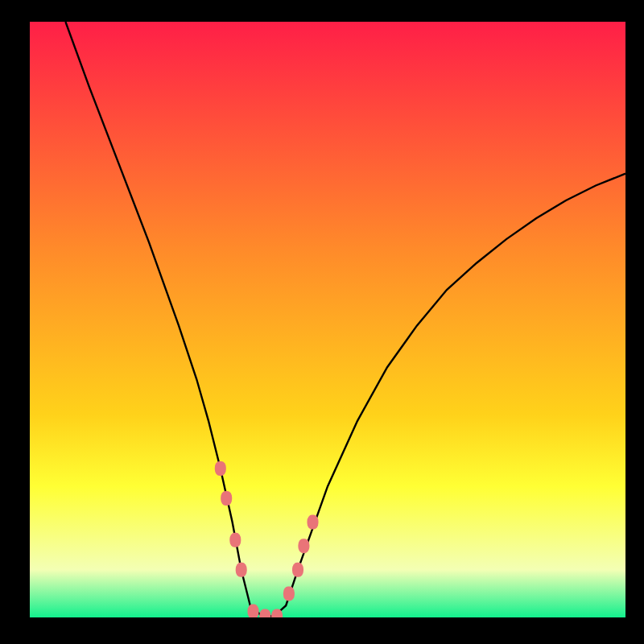 The height and width of the screenshot is (644, 644). What do you see at coordinates (322, 11) in the screenshot?
I see `frame-top` at bounding box center [322, 11].